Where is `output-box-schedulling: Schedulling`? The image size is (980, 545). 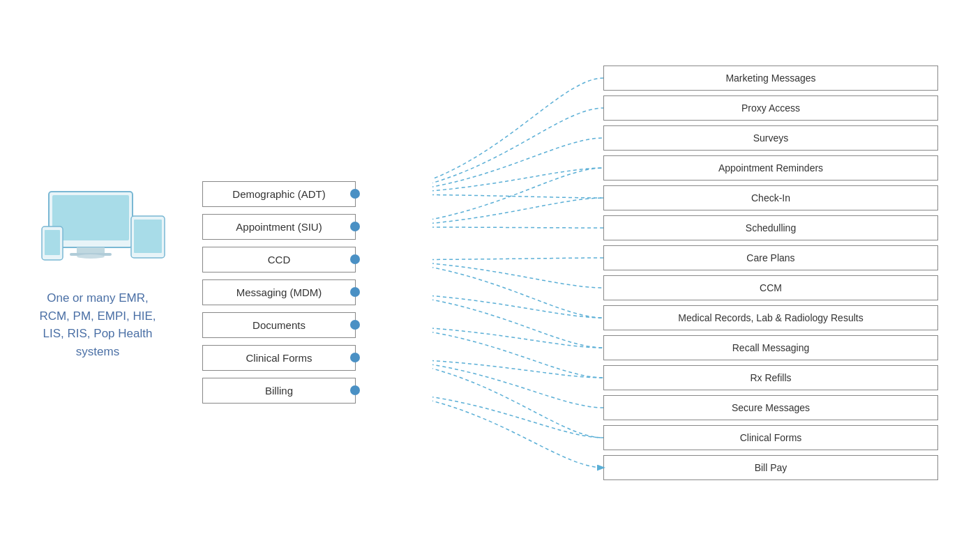
output-box-schedulling: Schedulling is located at coordinates (771, 228).